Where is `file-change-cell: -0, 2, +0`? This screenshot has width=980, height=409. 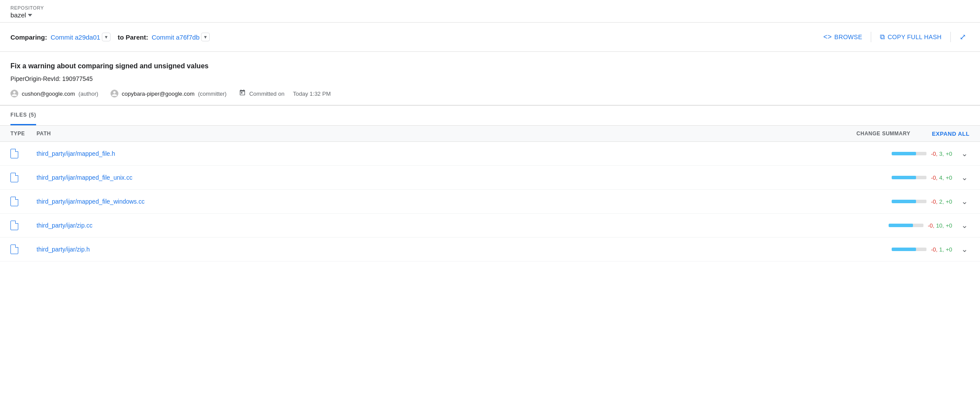 file-change-cell: -0, 2, +0 is located at coordinates (896, 202).